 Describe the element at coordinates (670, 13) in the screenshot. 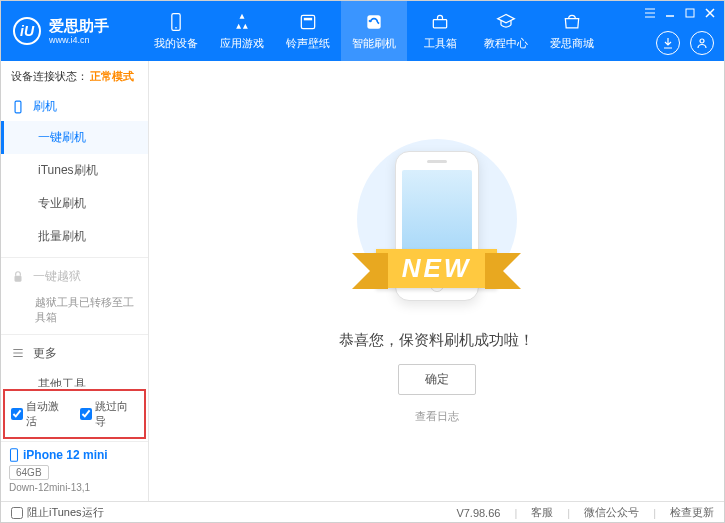

I see `minimize-icon` at that location.